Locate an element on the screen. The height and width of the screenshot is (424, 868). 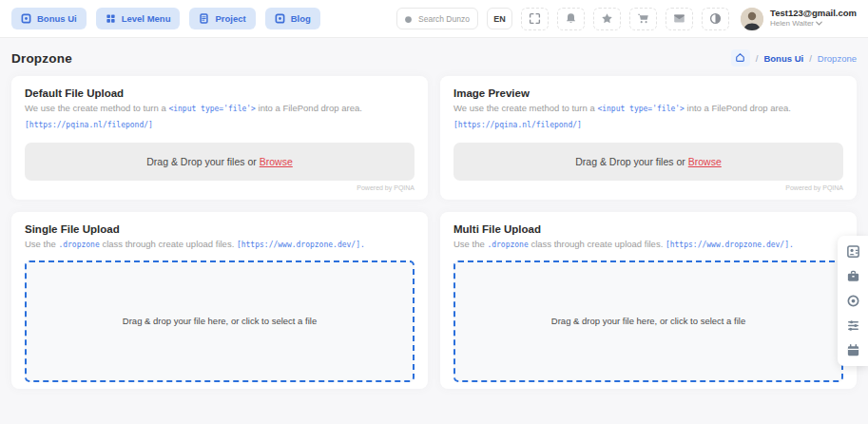
dropzone-single: Drag & drop your file here, or click to … is located at coordinates (220, 321).